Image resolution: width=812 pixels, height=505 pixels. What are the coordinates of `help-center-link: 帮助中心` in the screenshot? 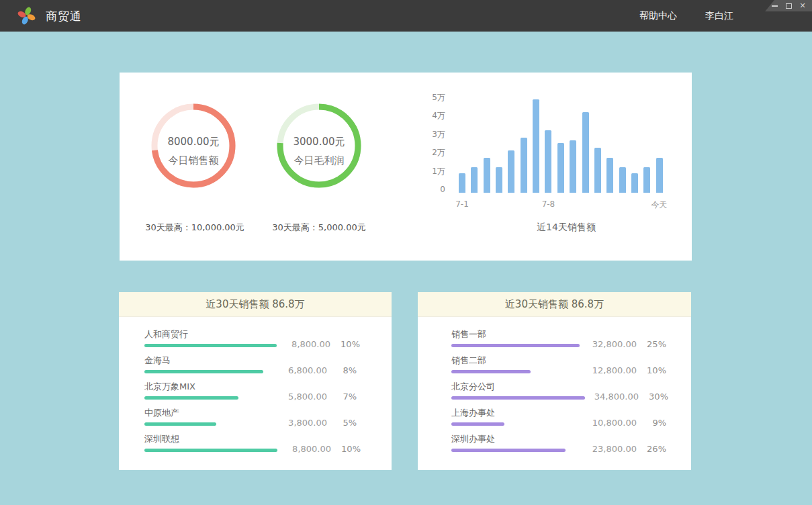 It's located at (658, 16).